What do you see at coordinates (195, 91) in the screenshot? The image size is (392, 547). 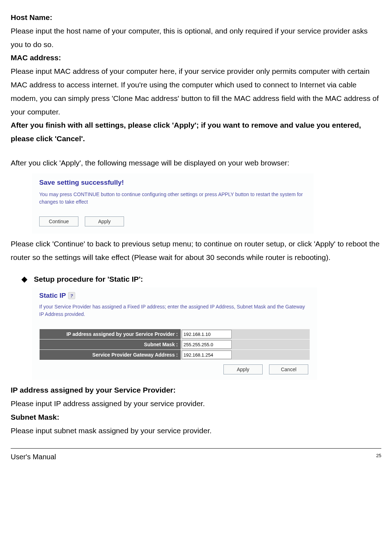 I see `mac-body: Please input MAC address of your compute…` at bounding box center [195, 91].